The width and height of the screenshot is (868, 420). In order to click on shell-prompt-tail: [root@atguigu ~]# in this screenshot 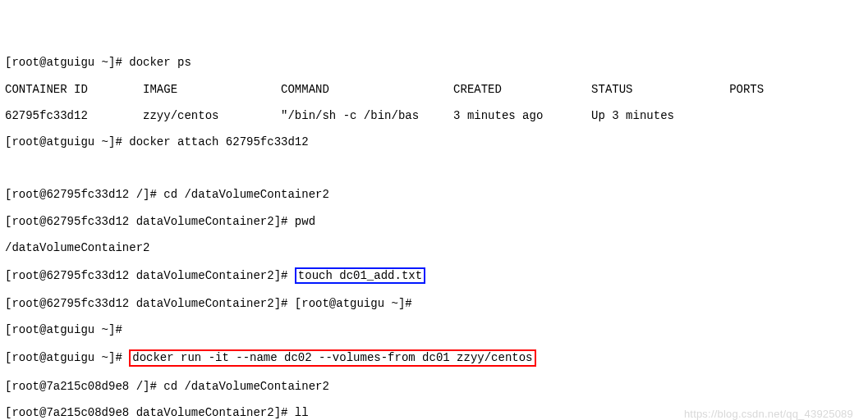, I will do `click(353, 304)`.